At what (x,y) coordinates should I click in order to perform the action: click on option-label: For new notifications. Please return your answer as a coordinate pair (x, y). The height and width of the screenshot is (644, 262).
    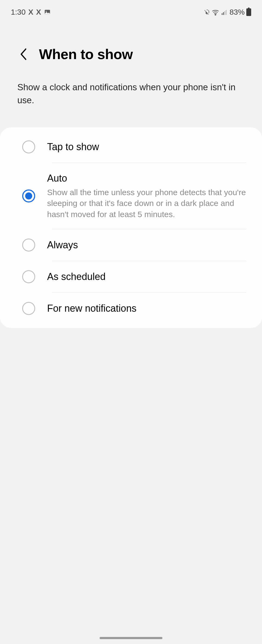
    Looking at the image, I should click on (147, 308).